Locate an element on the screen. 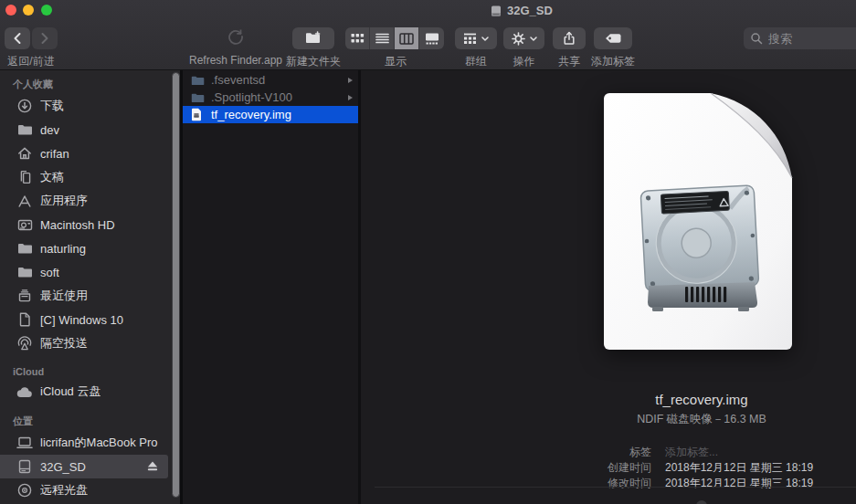 Image resolution: width=856 pixels, height=504 pixels. file-row-spotlight-v100: .Spotlight-V100 is located at coordinates (270, 97).